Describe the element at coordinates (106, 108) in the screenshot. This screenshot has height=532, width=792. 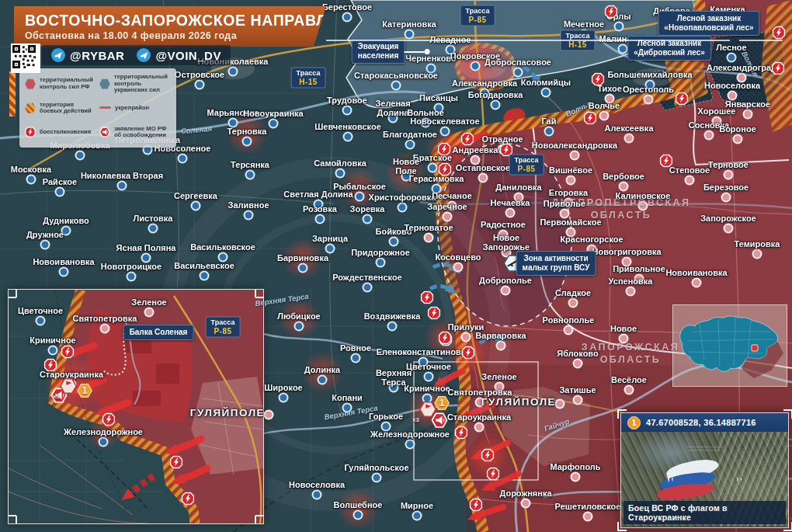
I see `line-red-legend-icon` at that location.